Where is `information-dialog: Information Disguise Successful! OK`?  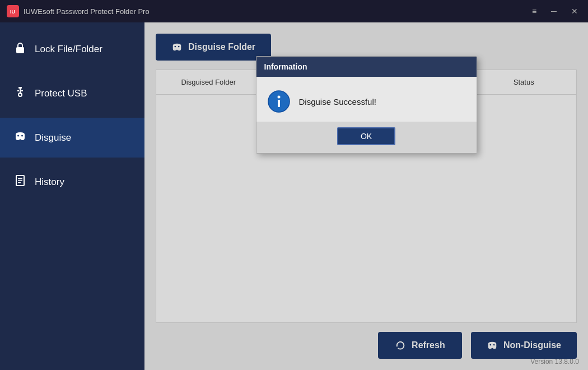
information-dialog: Information Disguise Successful! OK is located at coordinates (366, 105).